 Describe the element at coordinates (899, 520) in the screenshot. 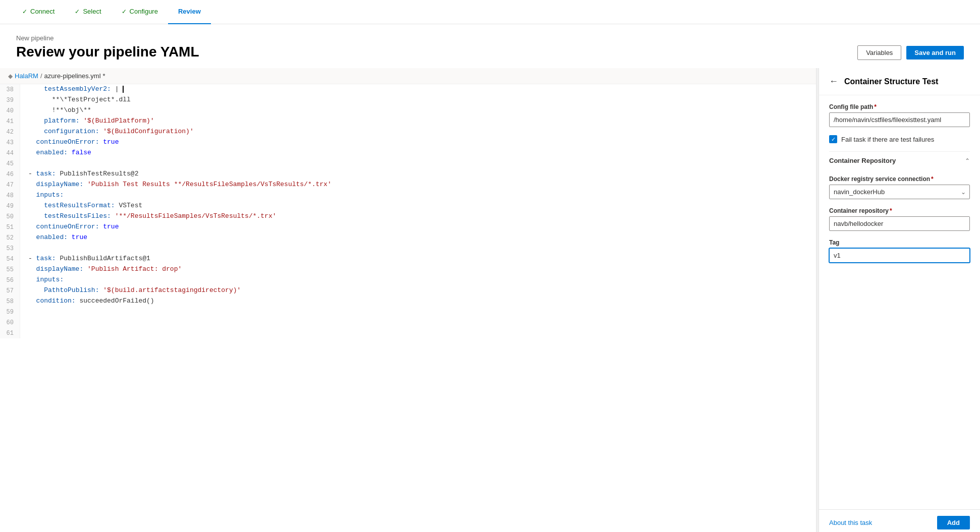

I see `panel-footer: About this task Add` at that location.